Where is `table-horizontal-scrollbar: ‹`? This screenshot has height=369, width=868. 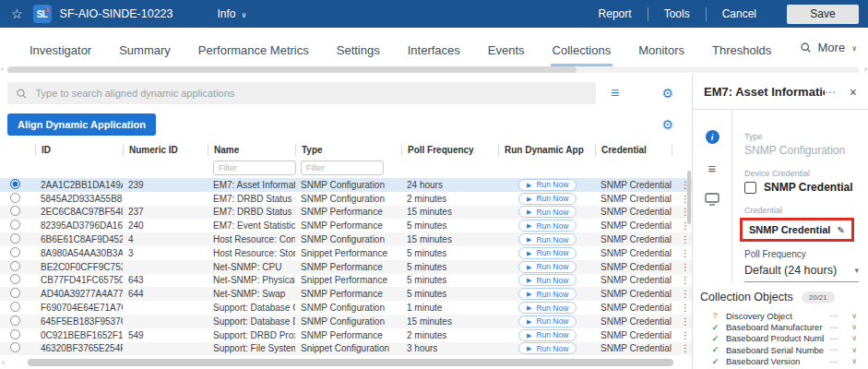 table-horizontal-scrollbar: ‹ is located at coordinates (346, 363).